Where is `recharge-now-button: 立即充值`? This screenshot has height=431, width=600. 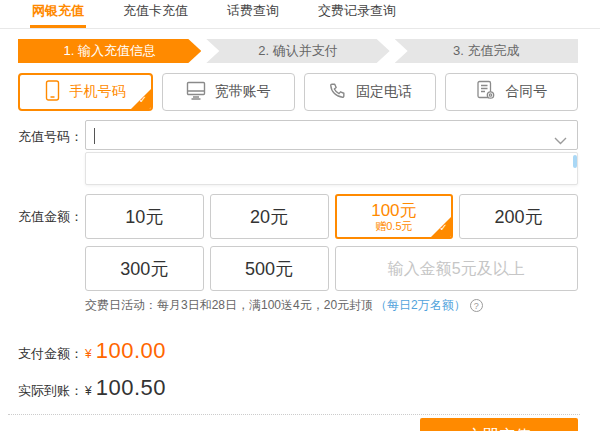
recharge-now-button: 立即充值 is located at coordinates (499, 424).